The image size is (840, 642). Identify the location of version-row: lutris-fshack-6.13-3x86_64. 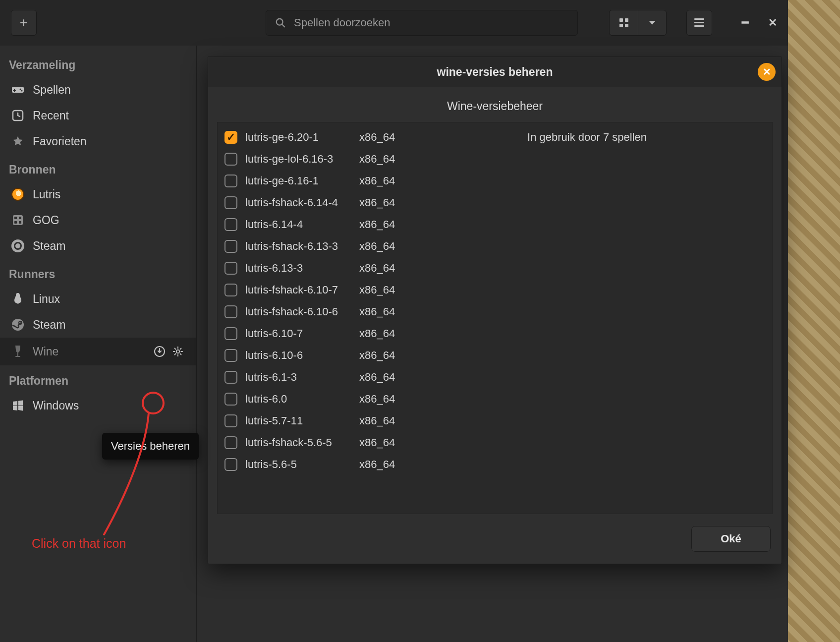
(495, 246).